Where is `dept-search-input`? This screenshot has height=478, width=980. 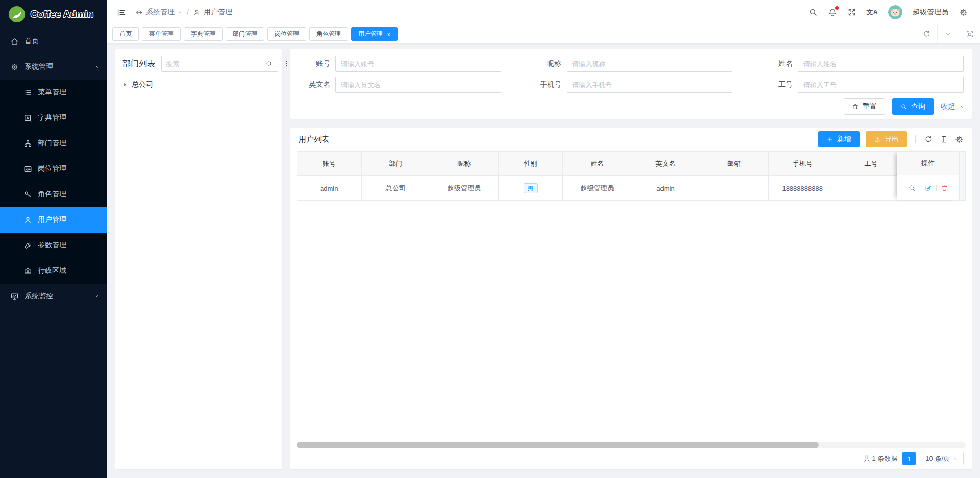
dept-search-input is located at coordinates (211, 64).